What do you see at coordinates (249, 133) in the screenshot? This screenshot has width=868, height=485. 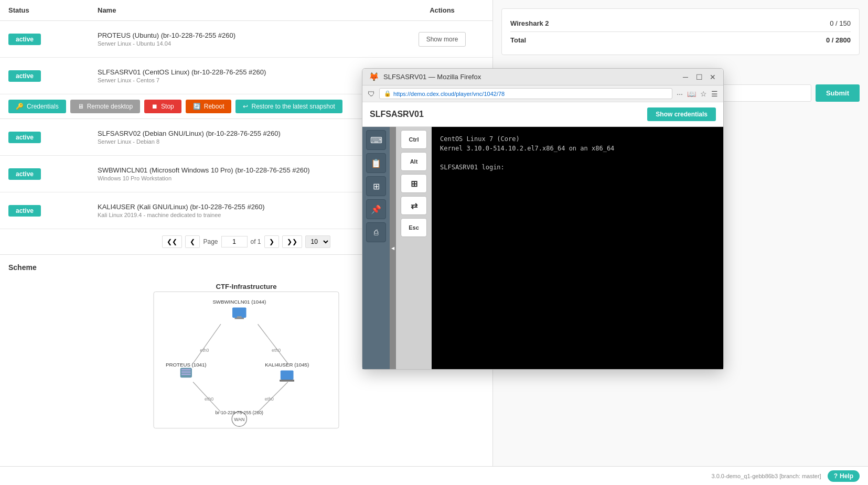 I see `vm-title-slfsasrv02: SLFSASRV02 (Debian GNU/Linux) (br-10-228…` at bounding box center [249, 133].